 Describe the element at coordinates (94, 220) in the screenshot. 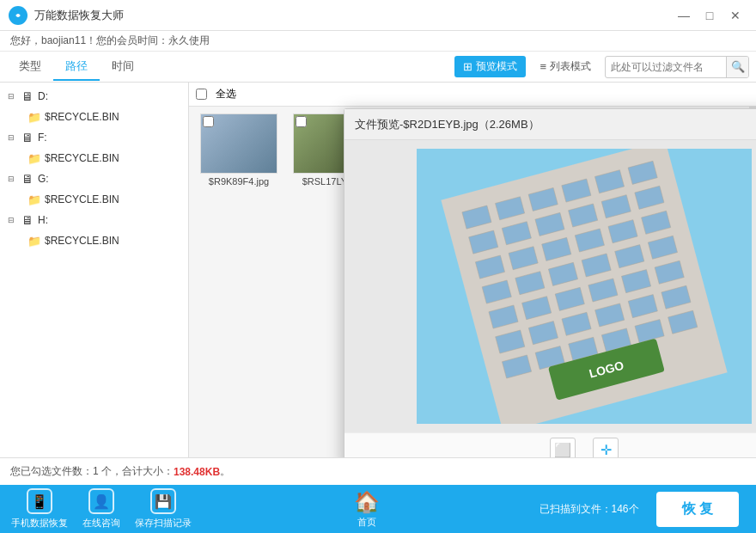

I see `sidebar-item-h: ⊟ 🖥 H:` at that location.